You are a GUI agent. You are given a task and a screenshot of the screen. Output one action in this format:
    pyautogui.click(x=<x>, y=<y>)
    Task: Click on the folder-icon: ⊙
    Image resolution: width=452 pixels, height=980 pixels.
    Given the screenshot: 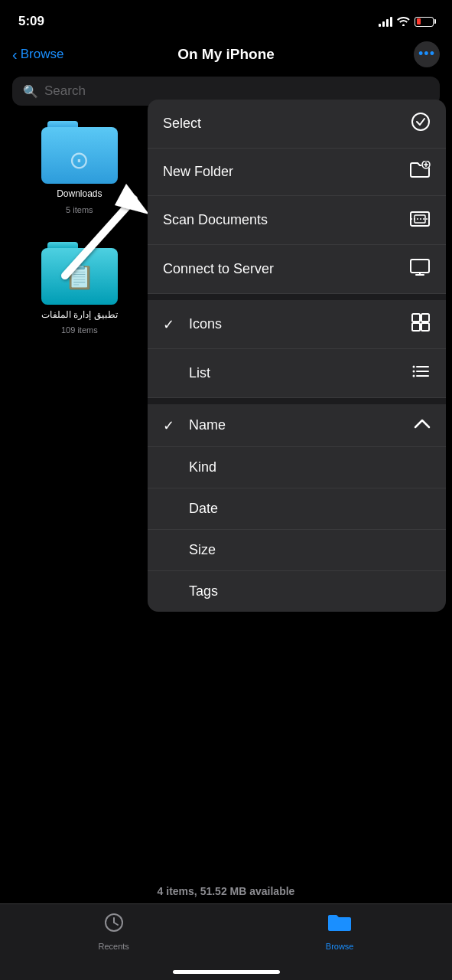 What is the action you would take?
    pyautogui.click(x=80, y=152)
    